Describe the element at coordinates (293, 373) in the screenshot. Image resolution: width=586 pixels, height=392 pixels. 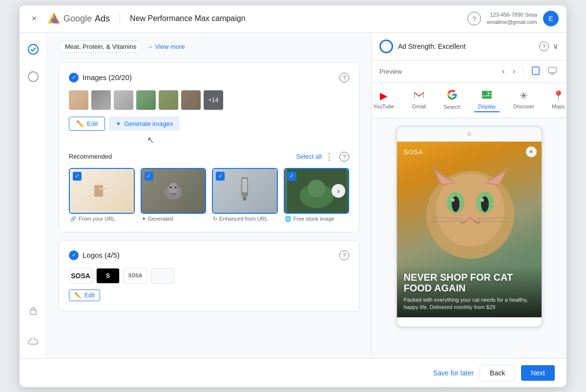
I see `footer-bar: Save for later Back Next` at that location.